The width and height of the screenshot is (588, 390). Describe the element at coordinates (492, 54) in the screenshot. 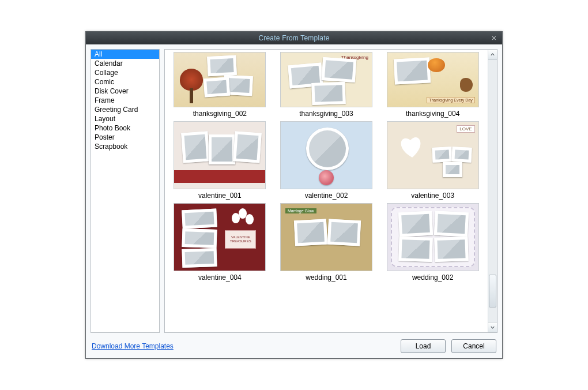

I see `chevron-up-icon` at that location.